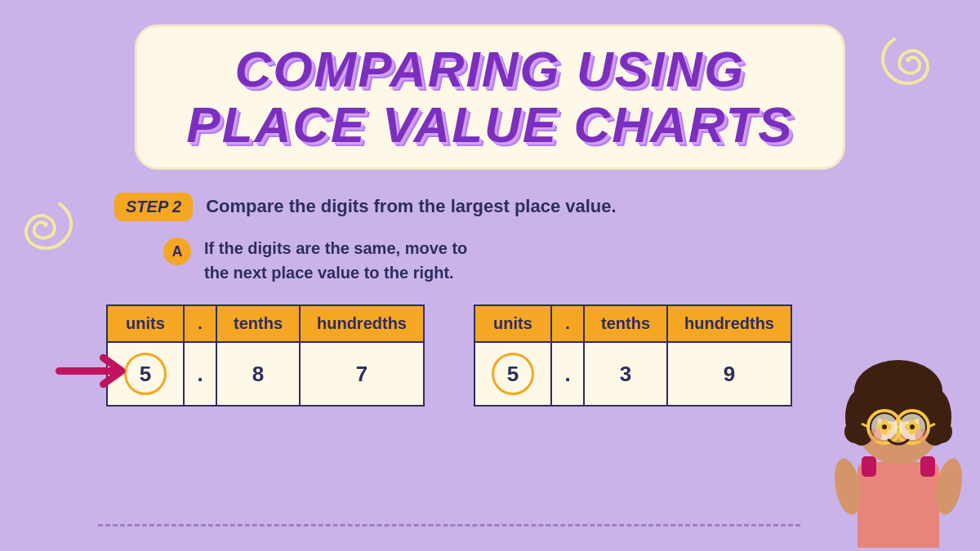  What do you see at coordinates (513, 374) in the screenshot?
I see `table2-circle-5: 5` at bounding box center [513, 374].